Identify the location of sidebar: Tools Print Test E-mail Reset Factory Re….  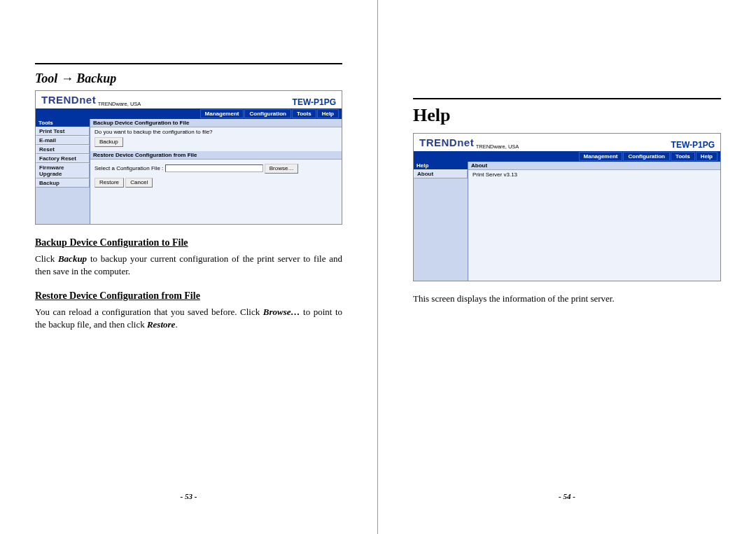
(63, 171).